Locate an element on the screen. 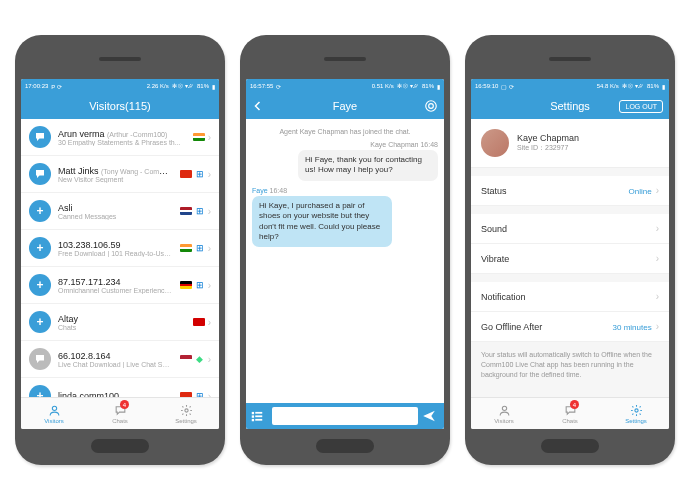 The image size is (690, 500). offline-note: Your status will automatically switch to… is located at coordinates (570, 370).